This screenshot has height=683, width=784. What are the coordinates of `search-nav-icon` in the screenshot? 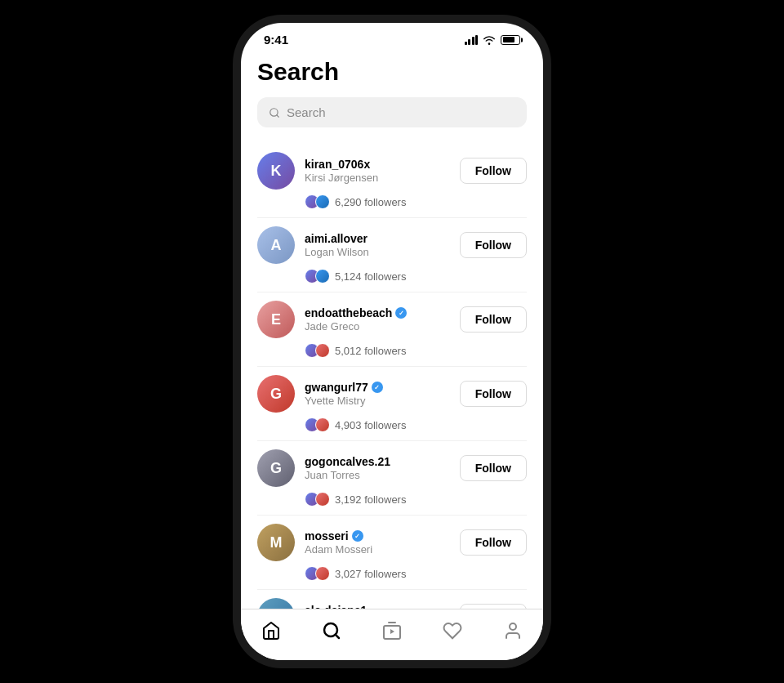 It's located at (332, 631).